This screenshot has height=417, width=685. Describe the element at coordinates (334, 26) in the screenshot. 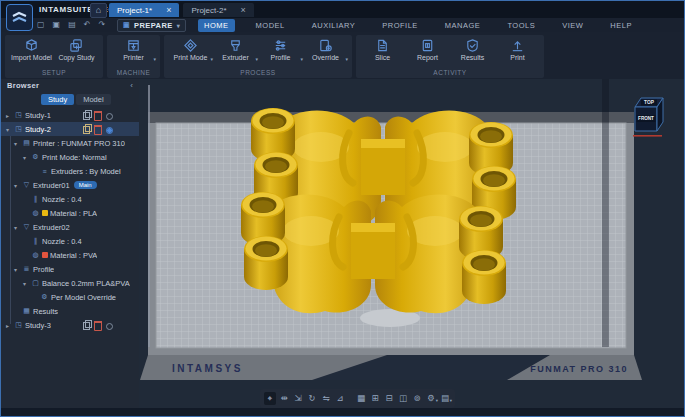

I see `menu-auxiliary: AUXILIARY` at that location.